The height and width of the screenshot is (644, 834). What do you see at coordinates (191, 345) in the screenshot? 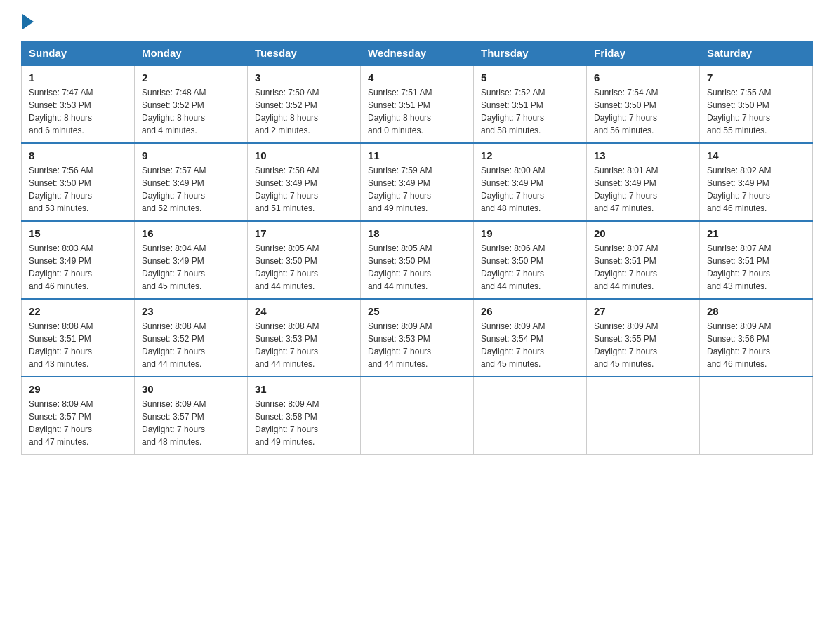
I see `day-info: Sunrise: 8:08 AMSunset: 3:52 PMDaylight:…` at bounding box center [191, 345].